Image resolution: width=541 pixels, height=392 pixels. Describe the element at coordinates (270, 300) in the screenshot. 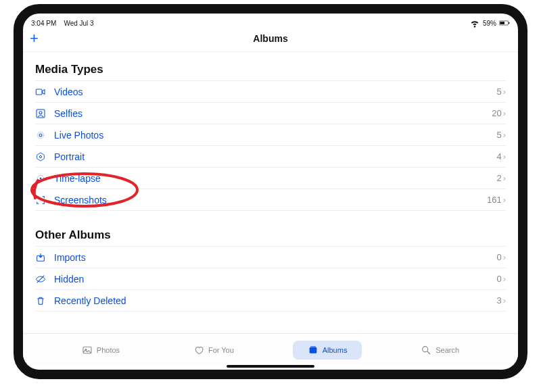

I see `row-recently-deleted: Recently Deleted 3 ›` at that location.